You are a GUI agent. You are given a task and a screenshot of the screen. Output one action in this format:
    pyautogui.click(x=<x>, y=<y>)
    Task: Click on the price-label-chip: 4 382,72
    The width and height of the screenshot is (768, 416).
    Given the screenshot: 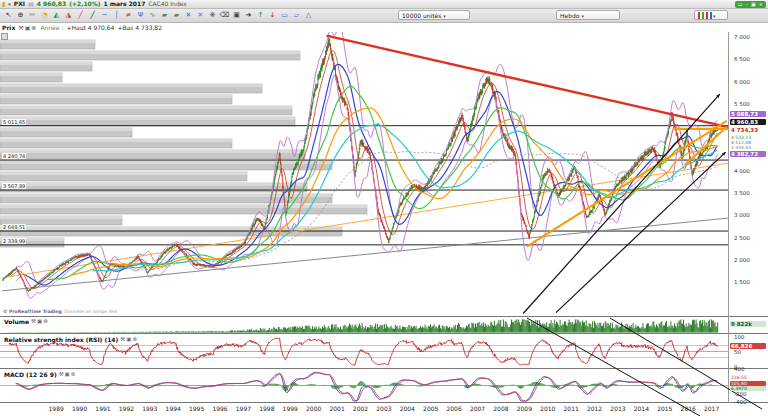 What is the action you would take?
    pyautogui.click(x=748, y=154)
    